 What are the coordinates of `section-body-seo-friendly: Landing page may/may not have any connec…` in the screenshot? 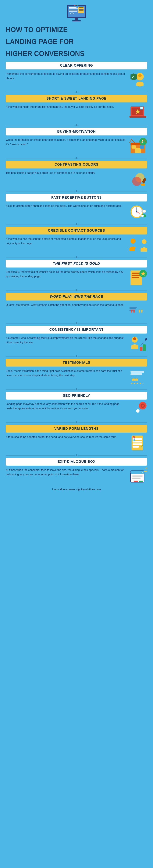 It's located at (77, 410).